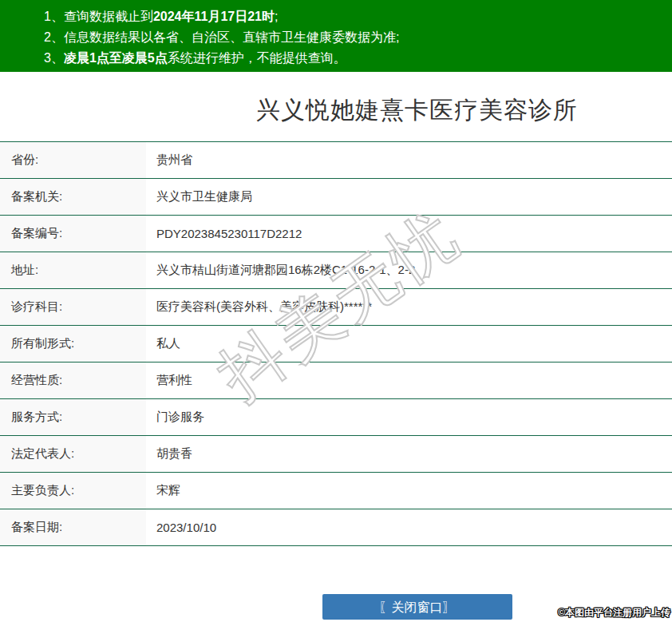 This screenshot has width=672, height=622. I want to click on row-label: 备案编号:, so click(73, 233).